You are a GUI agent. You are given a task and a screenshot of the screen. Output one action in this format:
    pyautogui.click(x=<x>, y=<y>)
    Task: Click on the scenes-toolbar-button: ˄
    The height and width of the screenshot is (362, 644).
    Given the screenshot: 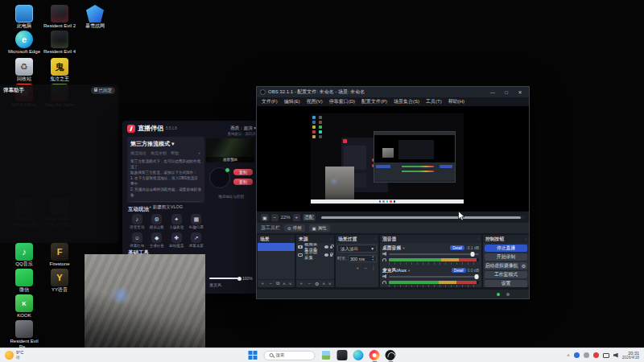 What is the action you would take?
    pyautogui.click(x=284, y=284)
    